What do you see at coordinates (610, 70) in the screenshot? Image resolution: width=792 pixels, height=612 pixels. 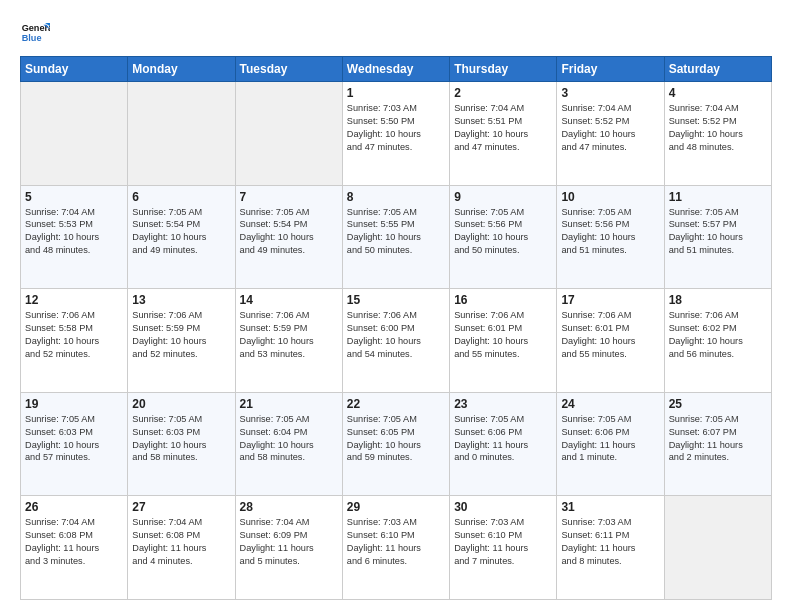 I see `weekday-header-friday: Friday` at bounding box center [610, 70].